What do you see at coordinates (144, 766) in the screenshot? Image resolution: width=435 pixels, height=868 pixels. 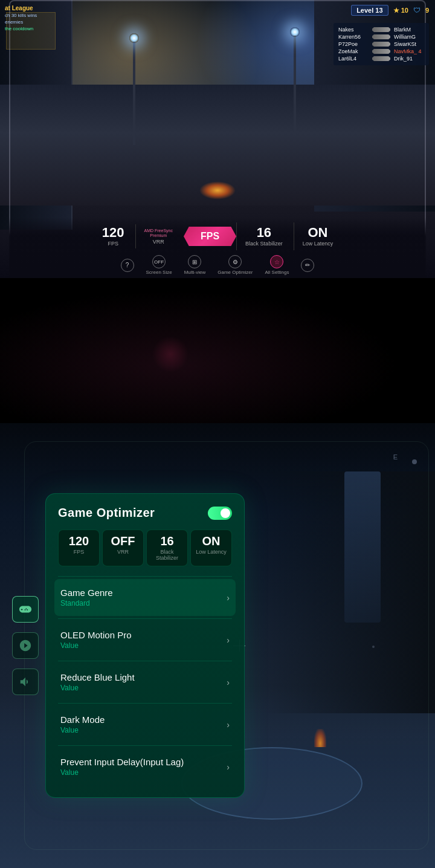 I see `menu-item-input-delay-text: Prevent Input Delay(Input Lag) Value` at bounding box center [144, 766].